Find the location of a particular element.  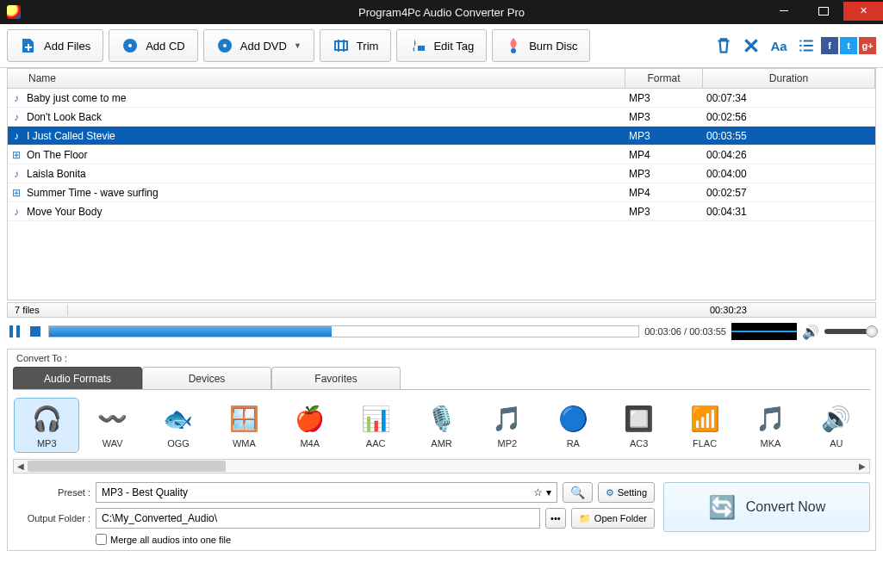

setting-button: ⚙Setting is located at coordinates (626, 492).